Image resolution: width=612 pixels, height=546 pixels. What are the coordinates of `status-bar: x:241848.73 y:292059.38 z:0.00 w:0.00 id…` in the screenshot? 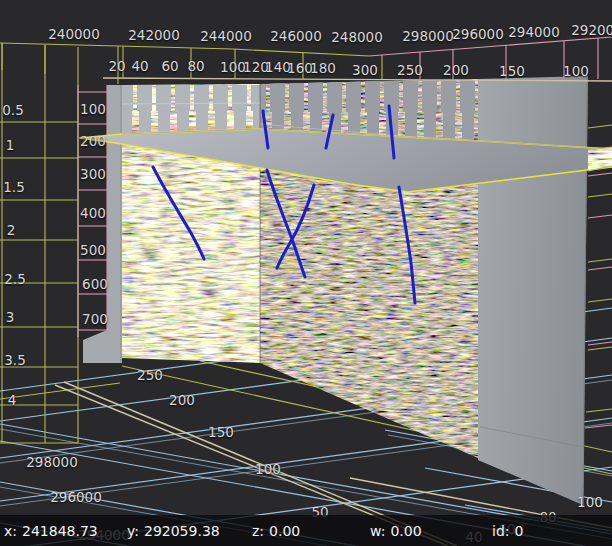 It's located at (306, 530).